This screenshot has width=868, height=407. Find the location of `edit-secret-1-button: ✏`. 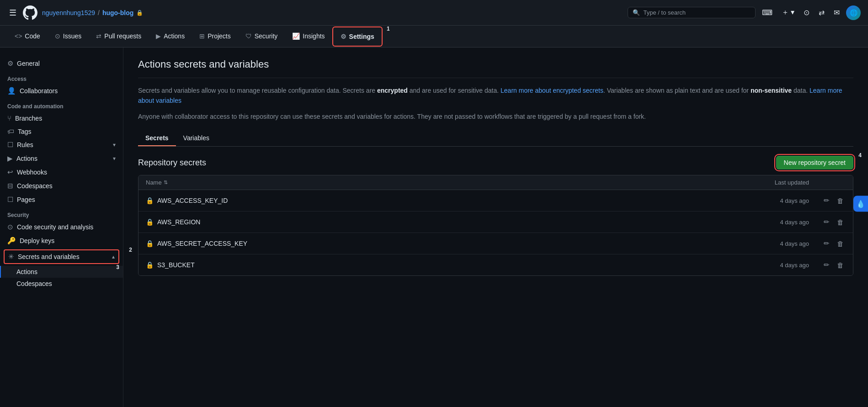

edit-secret-1-button: ✏ is located at coordinates (826, 201).